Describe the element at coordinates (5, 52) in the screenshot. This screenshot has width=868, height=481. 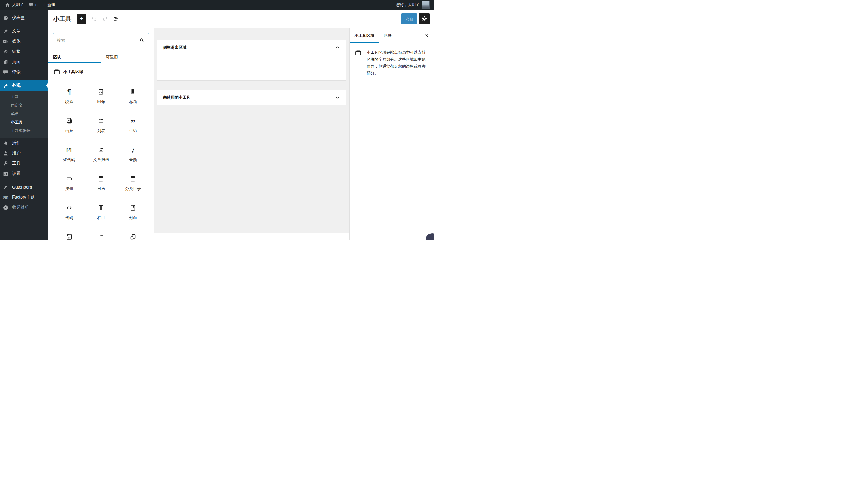
I see `link-icon` at that location.